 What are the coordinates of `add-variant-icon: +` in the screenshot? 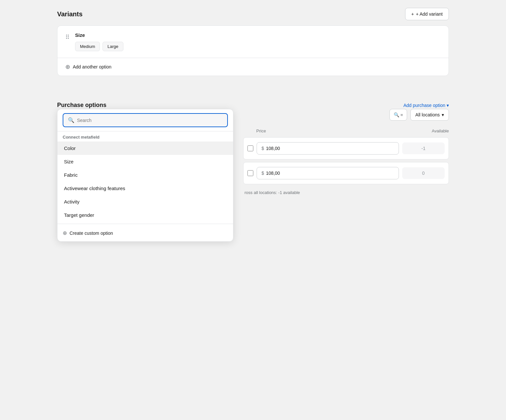 It's located at (413, 14).